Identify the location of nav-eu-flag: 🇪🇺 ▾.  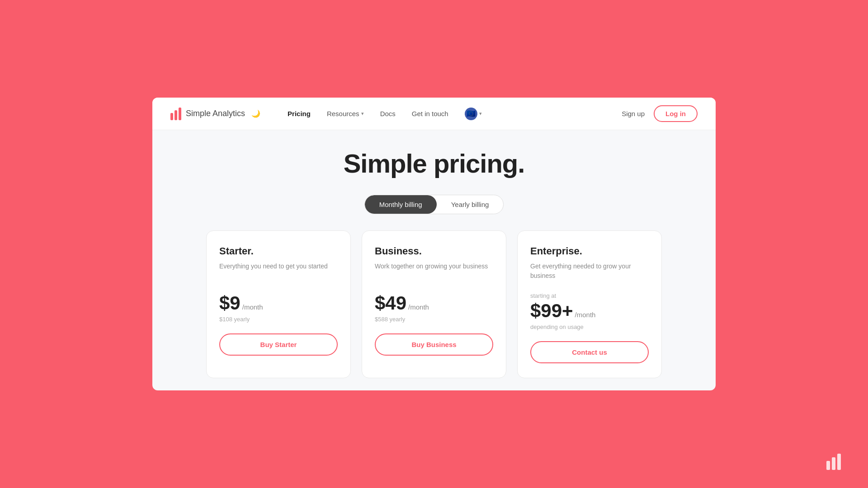
(473, 114).